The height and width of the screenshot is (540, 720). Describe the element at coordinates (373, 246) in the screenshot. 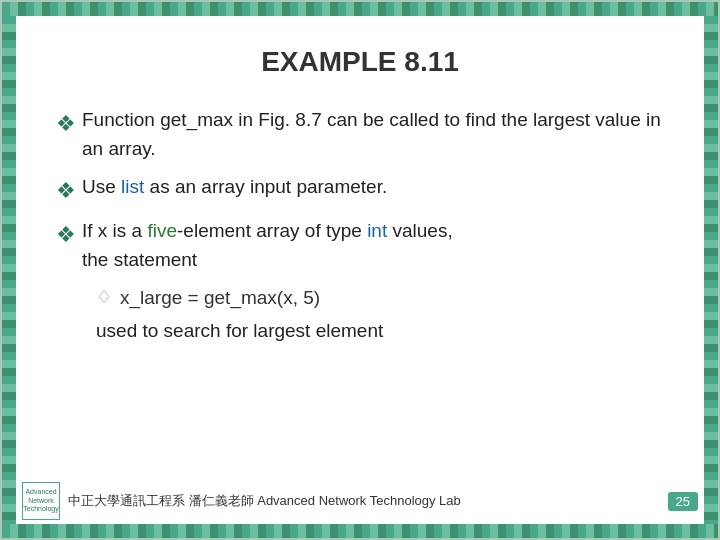

I see `bullet-text-3: If x is a five-element array of type int…` at that location.